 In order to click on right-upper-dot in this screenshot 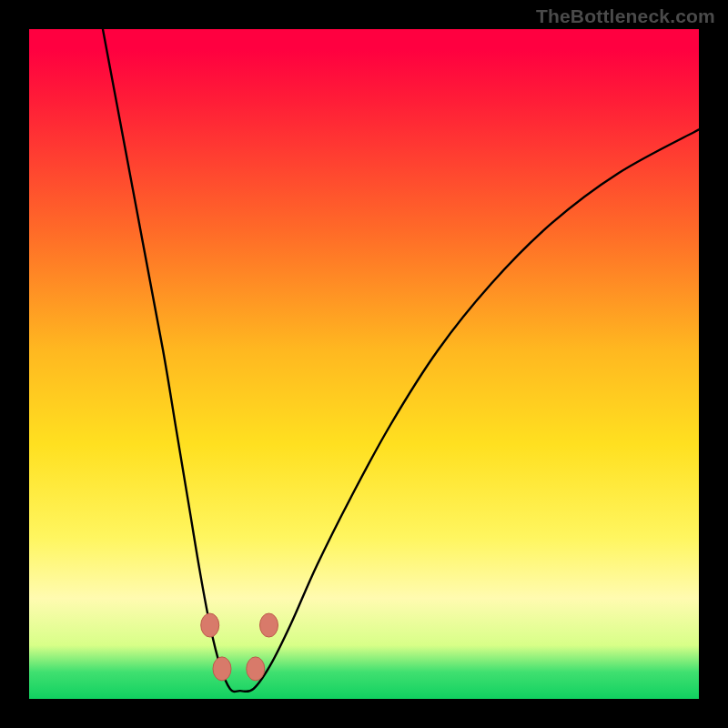, I will do `click(268, 625)`.